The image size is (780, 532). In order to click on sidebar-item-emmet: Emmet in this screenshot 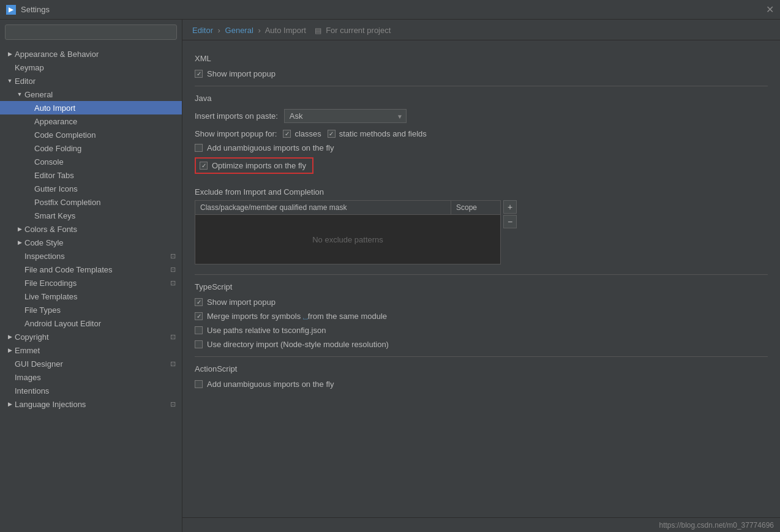, I will do `click(91, 350)`.